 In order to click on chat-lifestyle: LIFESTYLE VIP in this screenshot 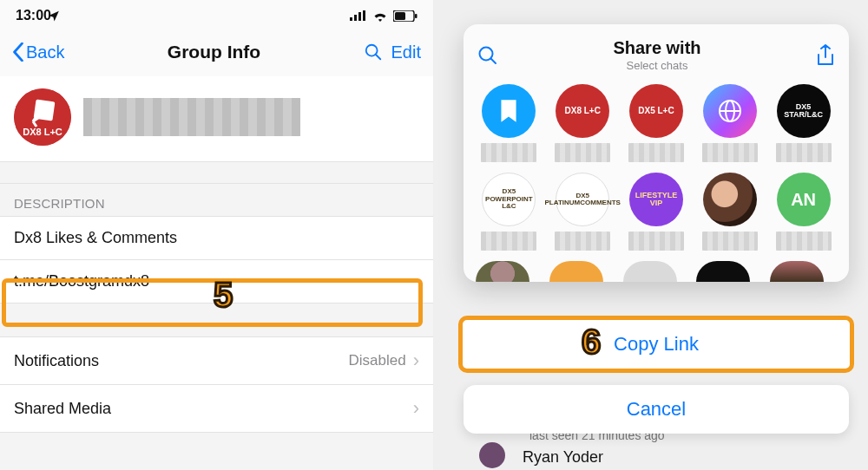, I will do `click(656, 212)`.